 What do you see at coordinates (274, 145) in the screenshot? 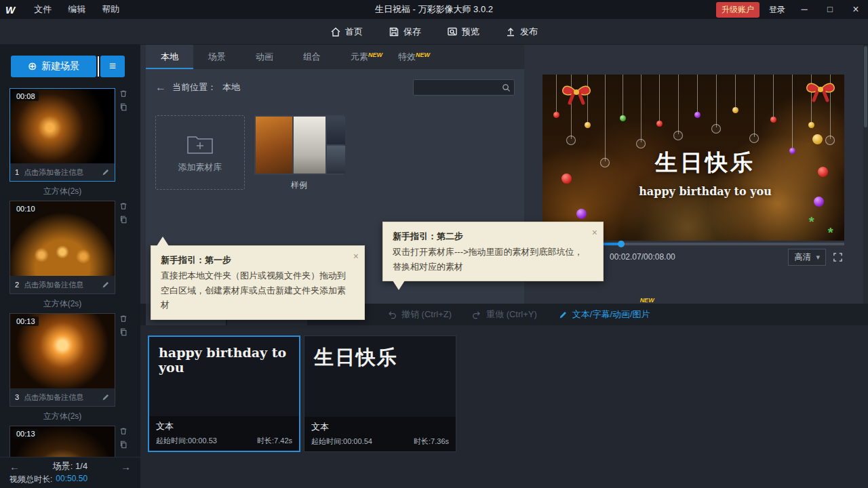
I see `sample-photo` at bounding box center [274, 145].